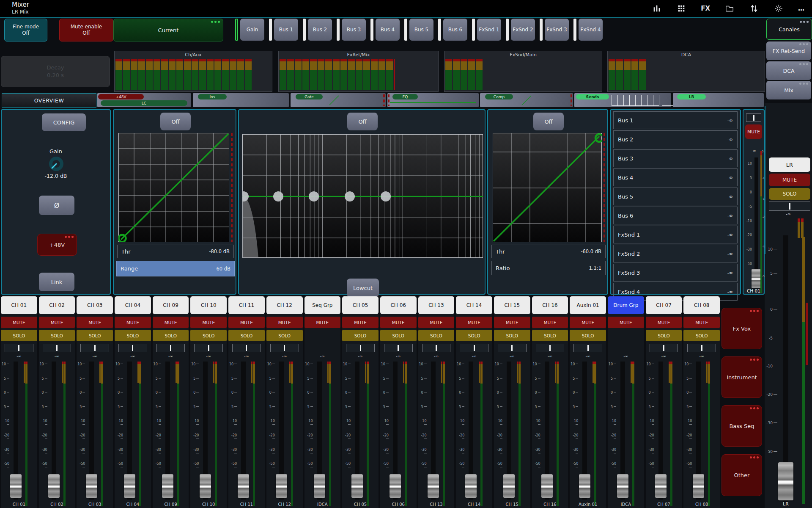 This screenshot has width=812, height=508. What do you see at coordinates (675, 254) in the screenshot?
I see `send-row-fxsnd-2: FxSnd 2-∞` at bounding box center [675, 254].